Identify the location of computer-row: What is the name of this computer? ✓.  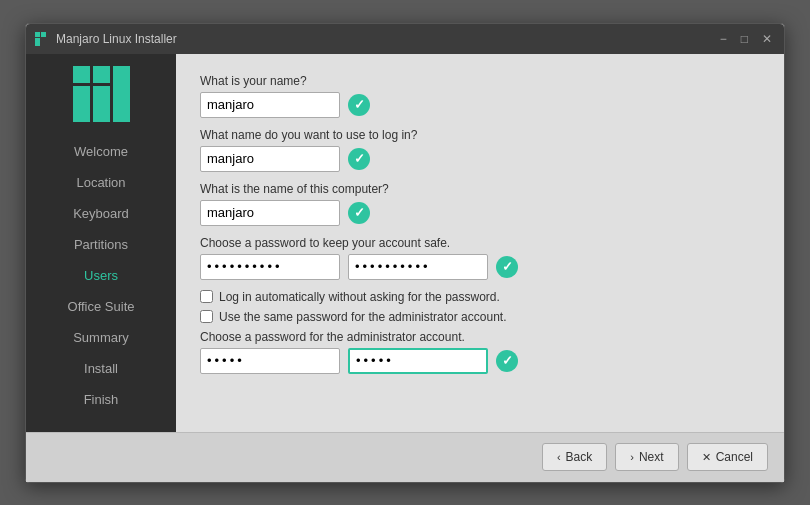
(480, 204).